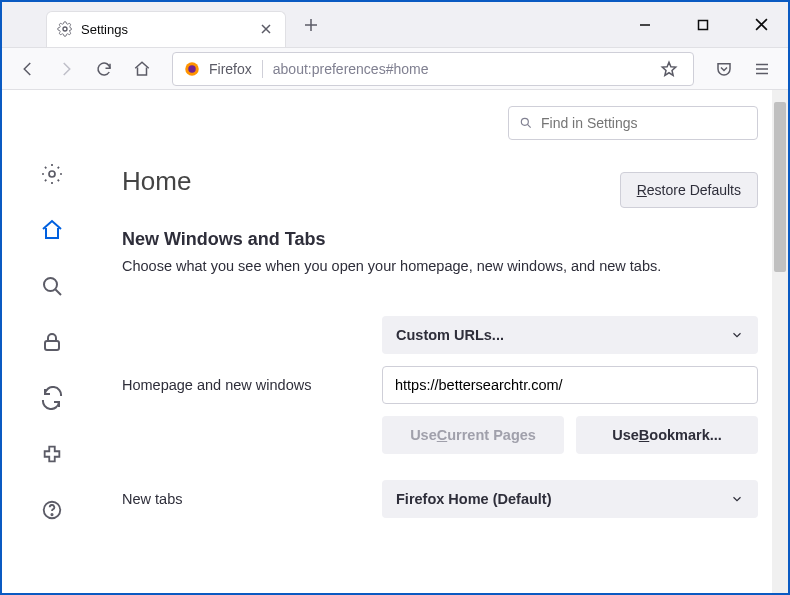 This screenshot has height=595, width=790. Describe the element at coordinates (166, 29) in the screenshot. I see `tab-settings: Settings` at that location.